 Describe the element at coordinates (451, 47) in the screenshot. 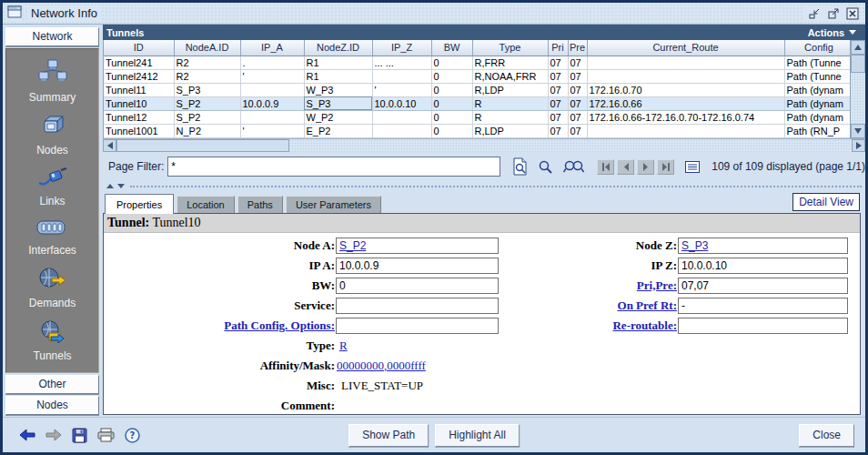

I see `column-header: BW` at that location.